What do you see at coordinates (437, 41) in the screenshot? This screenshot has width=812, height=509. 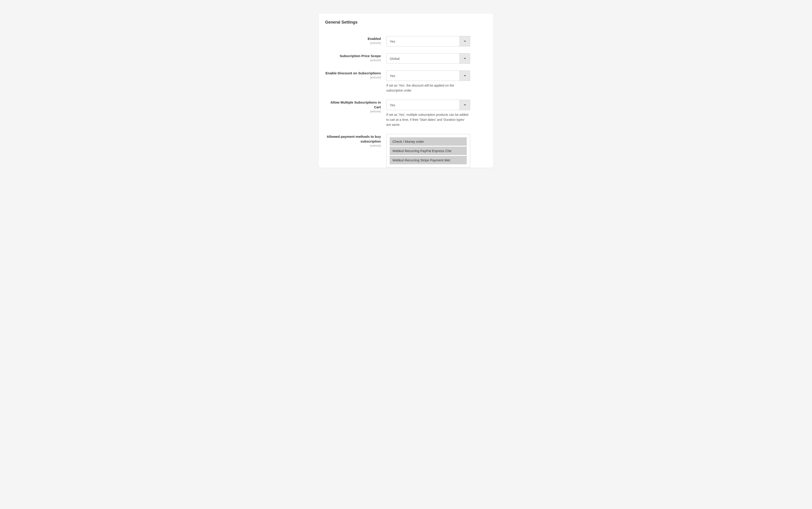 I see `field-value-col: Yes` at bounding box center [437, 41].